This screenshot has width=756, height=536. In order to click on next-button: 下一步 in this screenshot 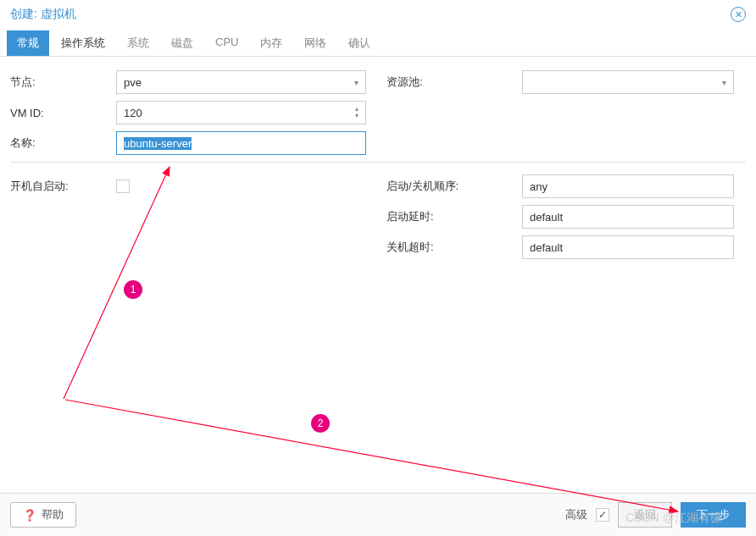, I will do `click(714, 515)`.